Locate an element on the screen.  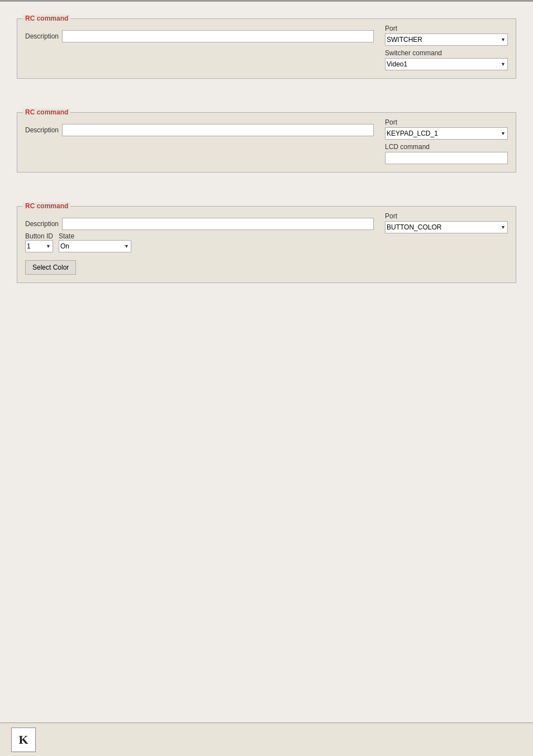
footer: K is located at coordinates (266, 739).